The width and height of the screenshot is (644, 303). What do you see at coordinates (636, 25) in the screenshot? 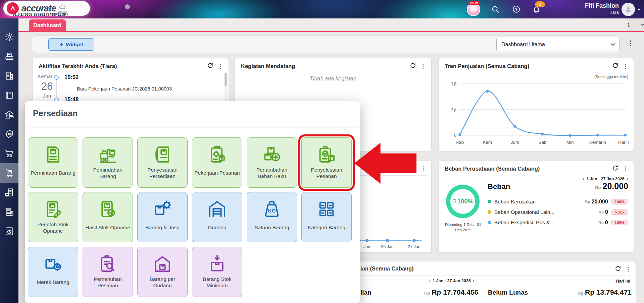
I see `window-count-dropdown: 1` at bounding box center [636, 25].